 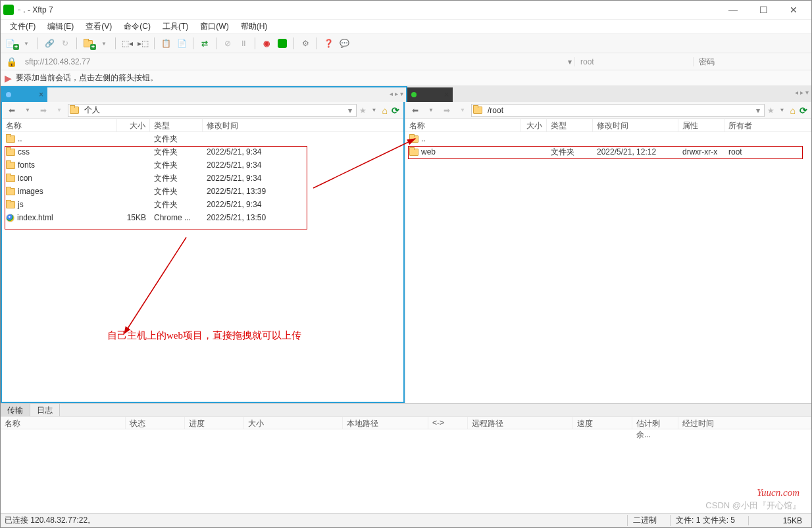 What do you see at coordinates (203, 178) in the screenshot?
I see `file-row: icon文件夹2022/5/21, 9:34` at bounding box center [203, 178].